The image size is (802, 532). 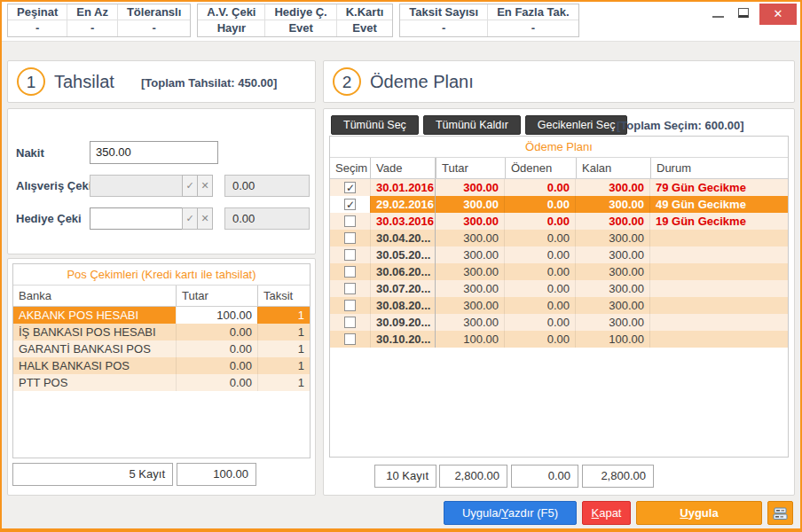 What do you see at coordinates (577, 125) in the screenshot?
I see `select-overdue-button: Gecikenleri Seç` at bounding box center [577, 125].